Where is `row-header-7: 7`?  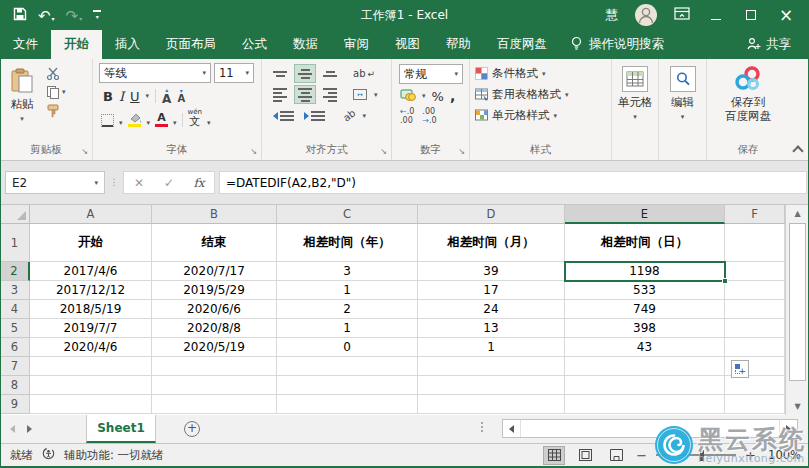
row-header-7: 7 is located at coordinates (15, 366).